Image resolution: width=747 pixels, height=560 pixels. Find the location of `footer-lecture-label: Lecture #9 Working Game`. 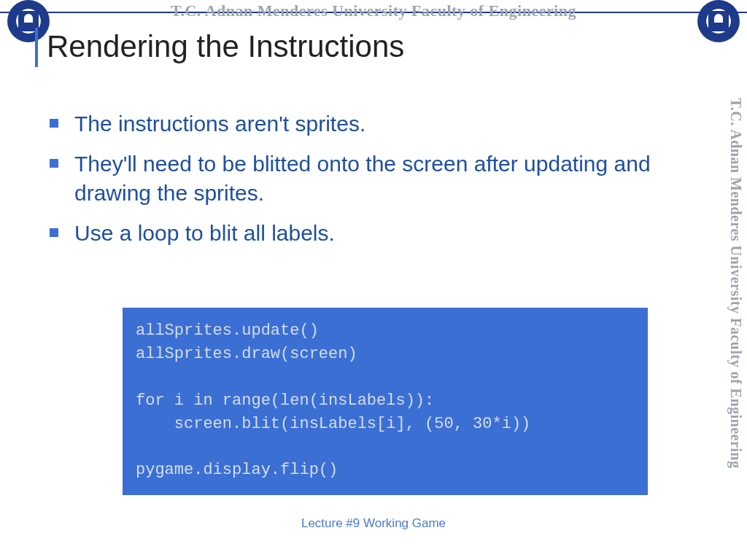

footer-lecture-label: Lecture #9 Working Game is located at coordinates (374, 524).